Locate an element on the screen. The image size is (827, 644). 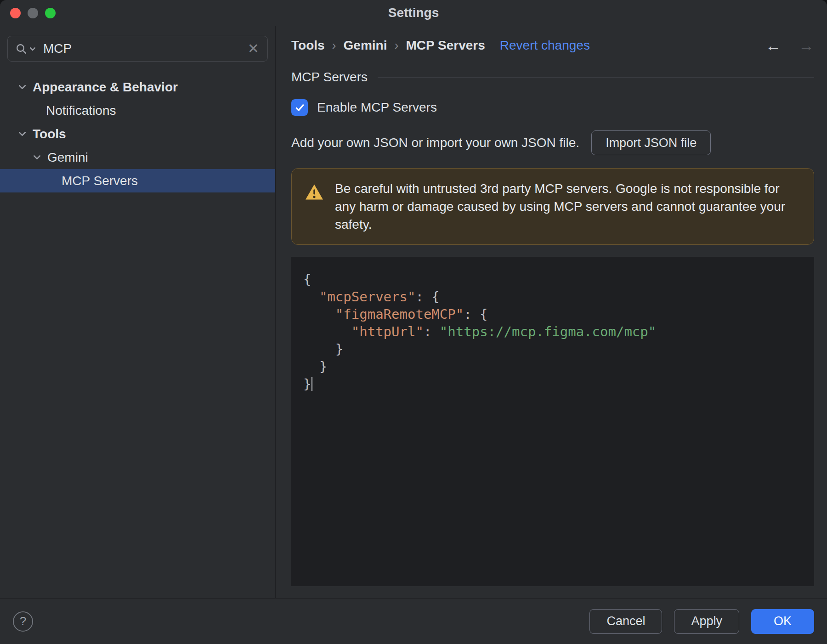
warning-banner: Be careful with untrusted 3rd party MCP … is located at coordinates (553, 207).